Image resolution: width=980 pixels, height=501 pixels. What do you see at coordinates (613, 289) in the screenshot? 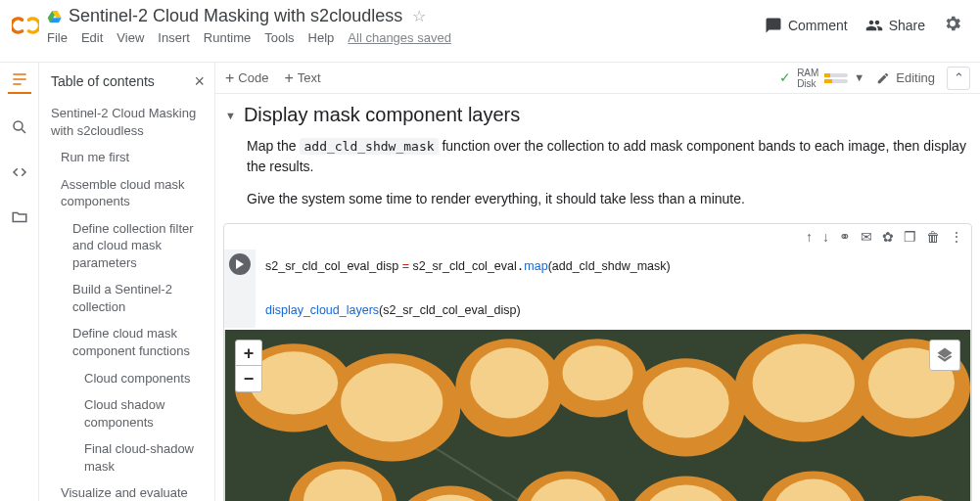
I see `code-editor: s2_sr_cld_col_eval_disp = s2_sr_cld_col_…` at bounding box center [613, 289].